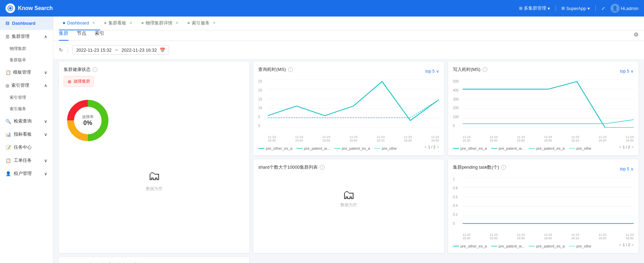 The image size is (644, 263). What do you see at coordinates (624, 8) in the screenshot?
I see `user-menu: 👤 Hi,admin` at bounding box center [624, 8].